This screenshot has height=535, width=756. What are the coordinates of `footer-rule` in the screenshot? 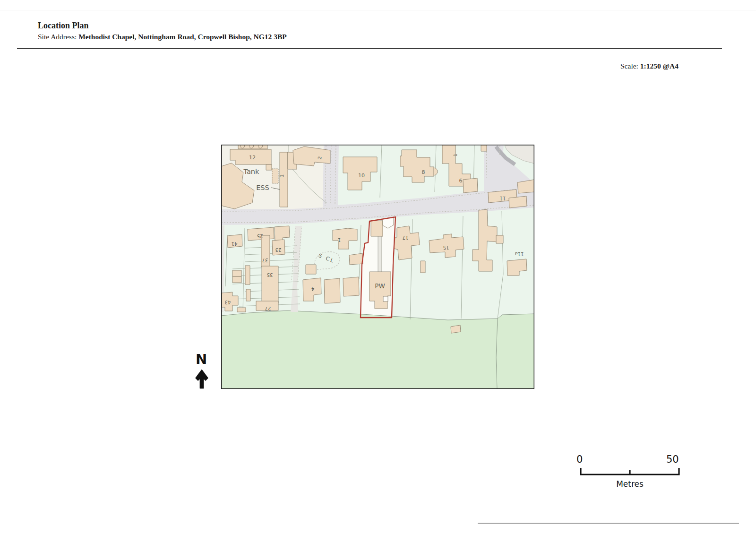 It's located at (609, 523).